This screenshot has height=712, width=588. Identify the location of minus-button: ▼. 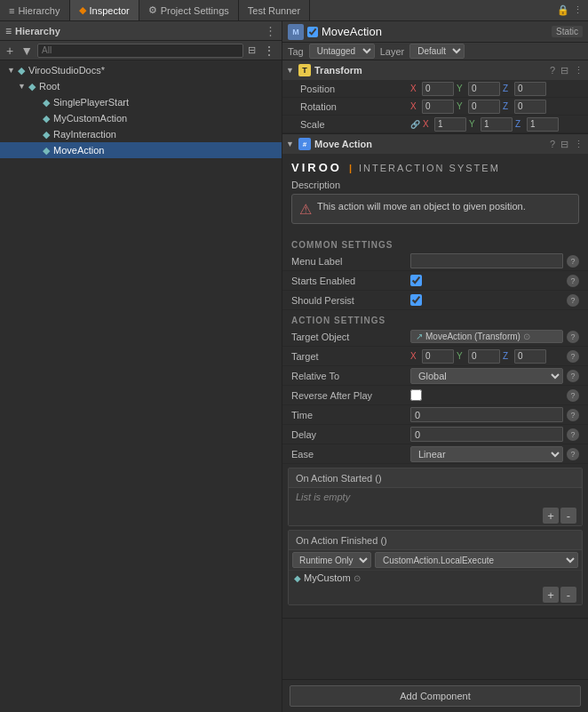
(27, 51).